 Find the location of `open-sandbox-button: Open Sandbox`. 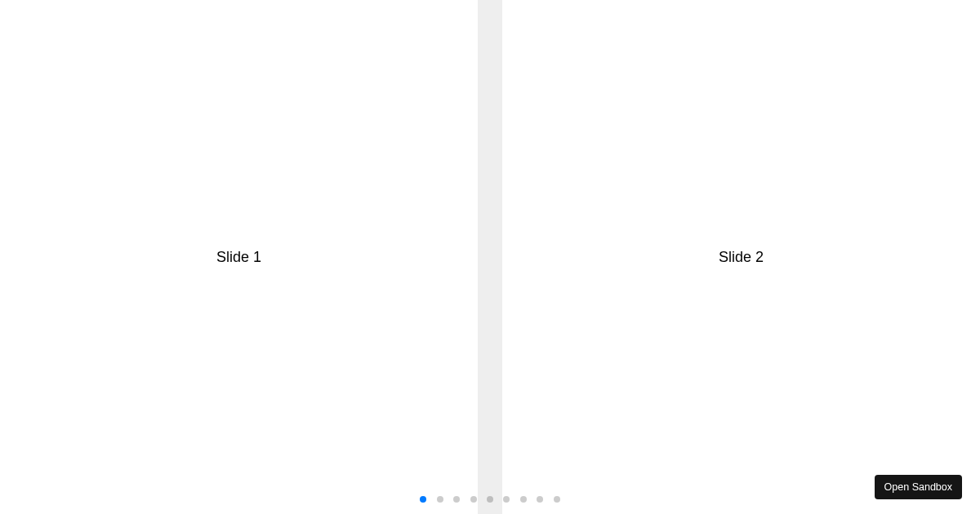

open-sandbox-button: Open Sandbox is located at coordinates (918, 487).